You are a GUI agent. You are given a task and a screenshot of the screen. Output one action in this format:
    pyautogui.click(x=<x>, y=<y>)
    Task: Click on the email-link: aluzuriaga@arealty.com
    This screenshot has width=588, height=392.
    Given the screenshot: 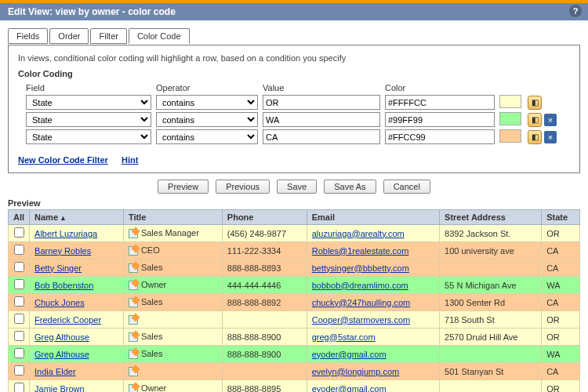 What is the action you would take?
    pyautogui.click(x=358, y=234)
    